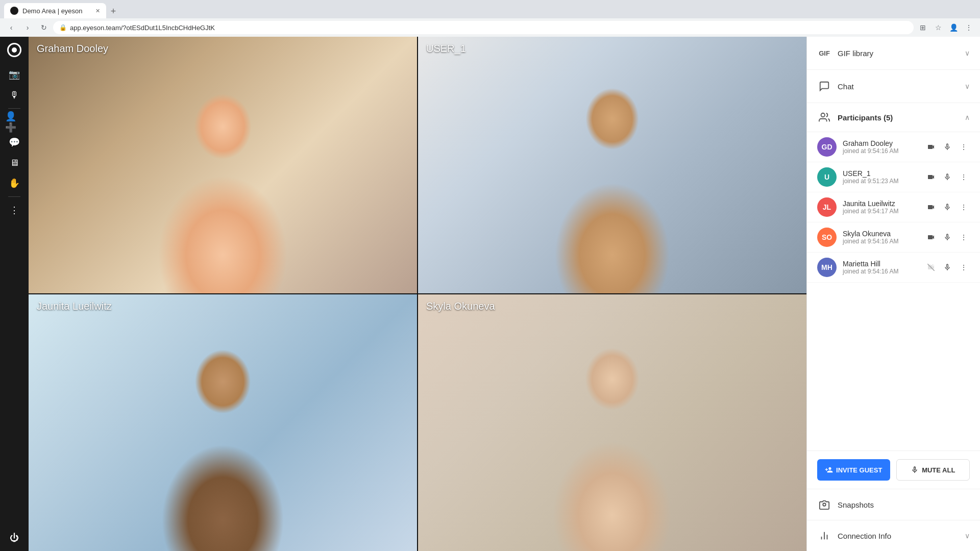 The height and width of the screenshot is (551, 980). Describe the element at coordinates (28, 28) in the screenshot. I see `forward-button: ›` at that location.